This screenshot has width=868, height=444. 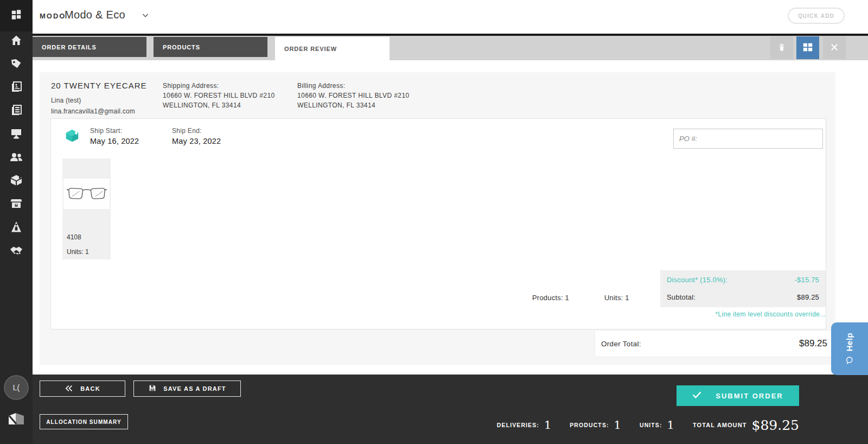 What do you see at coordinates (834, 48) in the screenshot?
I see `close-icon` at bounding box center [834, 48].